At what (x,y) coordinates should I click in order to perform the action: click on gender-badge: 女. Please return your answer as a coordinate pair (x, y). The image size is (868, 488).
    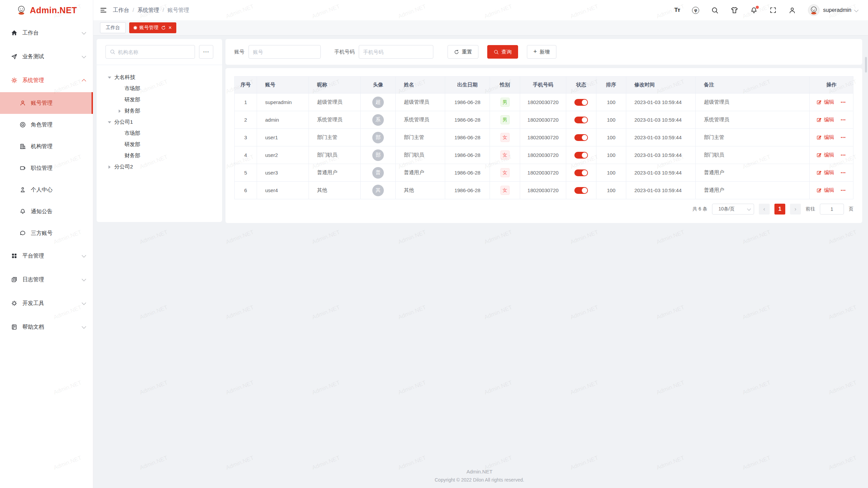
    Looking at the image, I should click on (505, 138).